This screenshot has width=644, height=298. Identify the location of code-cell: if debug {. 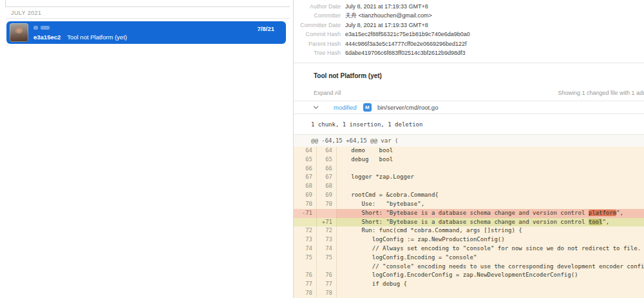
(491, 284).